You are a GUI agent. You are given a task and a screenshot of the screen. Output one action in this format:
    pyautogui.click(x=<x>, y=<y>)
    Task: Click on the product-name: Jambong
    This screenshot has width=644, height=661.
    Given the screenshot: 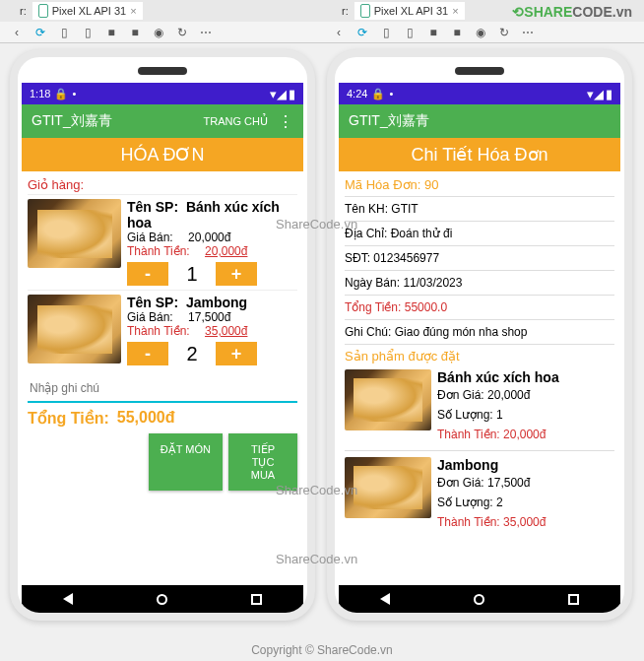 What is the action you would take?
    pyautogui.click(x=526, y=465)
    